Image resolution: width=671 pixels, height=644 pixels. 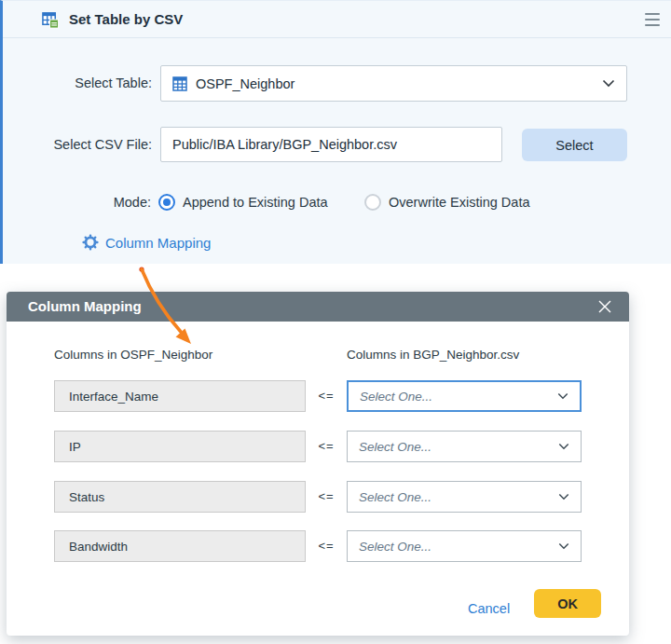 What do you see at coordinates (90, 242) in the screenshot?
I see `gear-icon` at bounding box center [90, 242].